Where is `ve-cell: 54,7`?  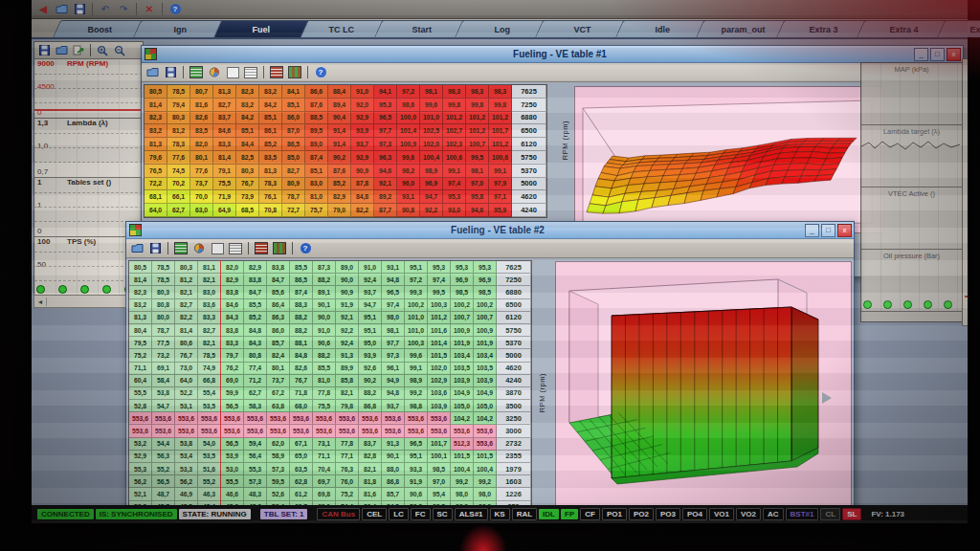 ve-cell: 54,7 is located at coordinates (164, 406).